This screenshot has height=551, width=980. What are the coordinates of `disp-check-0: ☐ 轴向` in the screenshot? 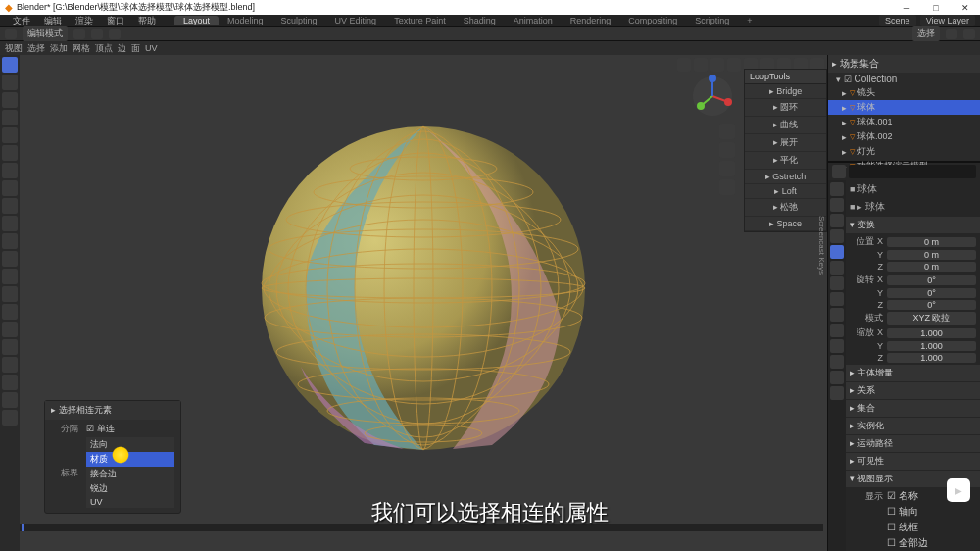 It's located at (903, 512).